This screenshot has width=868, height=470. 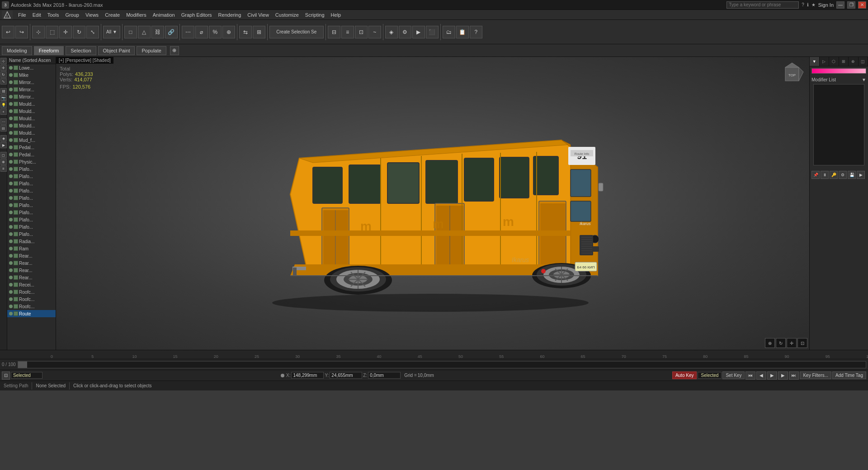 What do you see at coordinates (38, 32) in the screenshot?
I see `select-button: ⊹` at bounding box center [38, 32].